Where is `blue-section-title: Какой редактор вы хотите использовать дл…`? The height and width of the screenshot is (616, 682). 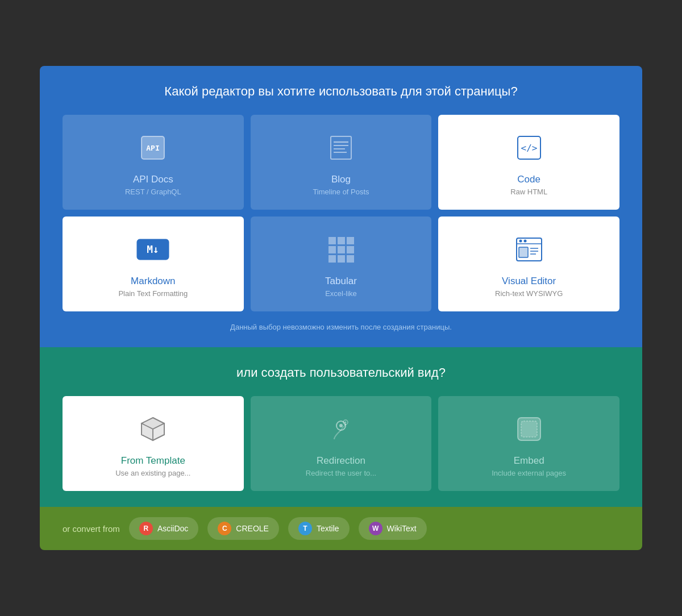 blue-section-title: Какой редактор вы хотите использовать дл… is located at coordinates (341, 91).